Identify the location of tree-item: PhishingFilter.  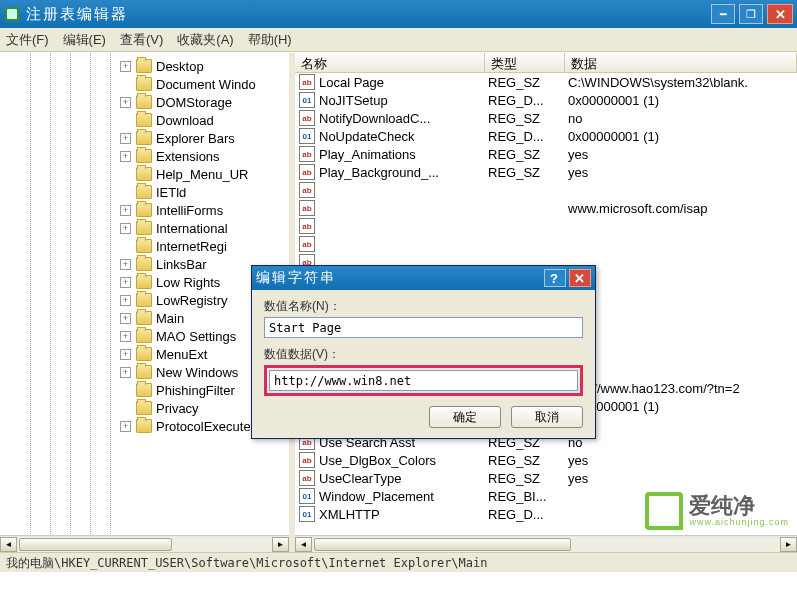
(144, 390).